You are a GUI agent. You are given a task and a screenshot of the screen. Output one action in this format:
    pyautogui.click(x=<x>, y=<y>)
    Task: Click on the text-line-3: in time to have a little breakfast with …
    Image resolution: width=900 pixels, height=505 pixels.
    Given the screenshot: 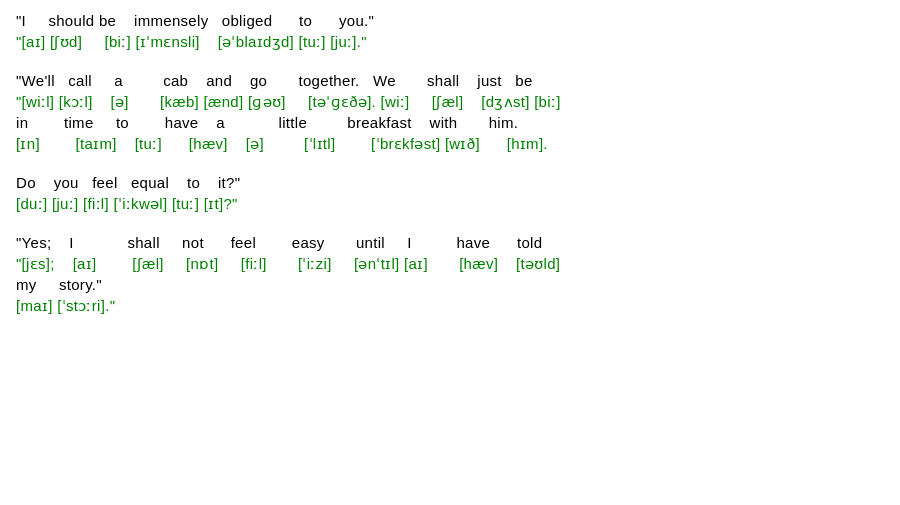 What is the action you would take?
    pyautogui.click(x=450, y=122)
    